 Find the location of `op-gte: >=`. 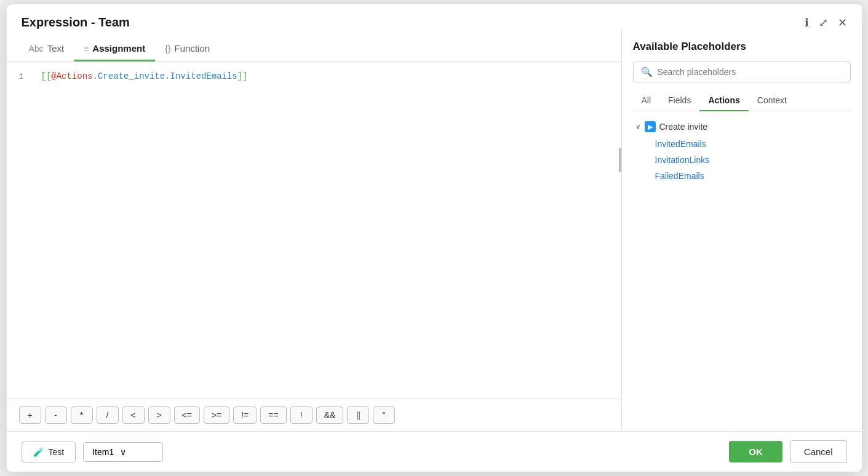

op-gte: >= is located at coordinates (217, 415).